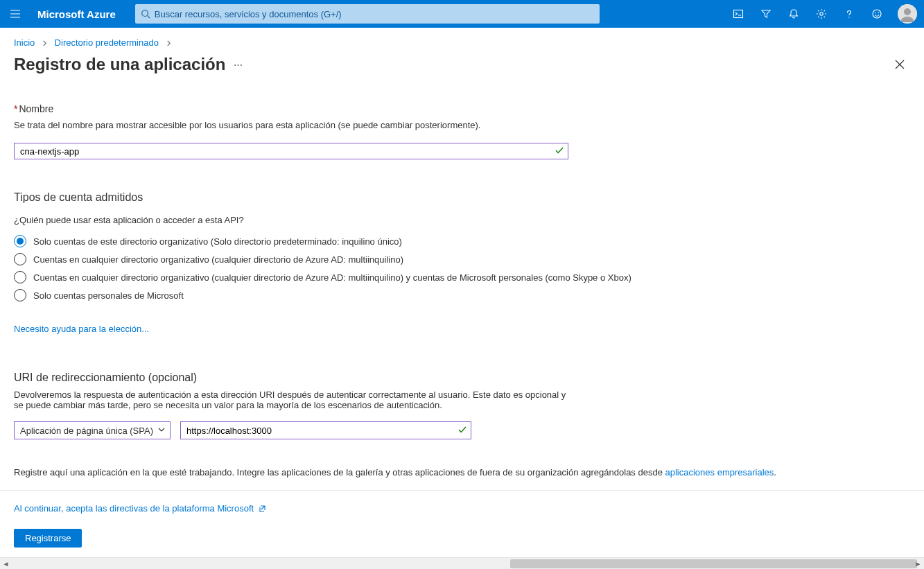 The image size is (924, 569). What do you see at coordinates (877, 14) in the screenshot?
I see `feedback-button` at bounding box center [877, 14].